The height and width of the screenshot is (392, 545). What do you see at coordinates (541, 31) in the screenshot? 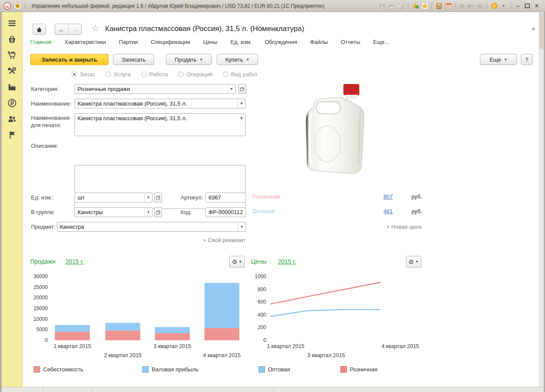
I see `scrollbar-thumb` at bounding box center [541, 31].